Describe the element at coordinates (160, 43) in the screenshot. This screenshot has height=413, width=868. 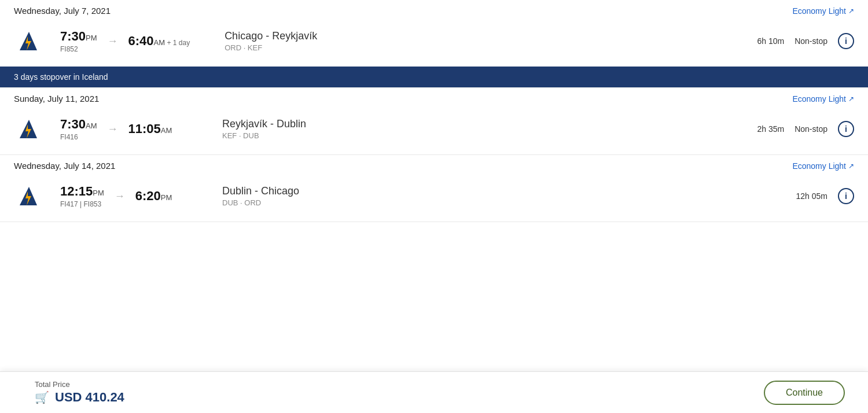
I see `arrive-suffix-0: AM` at that location.